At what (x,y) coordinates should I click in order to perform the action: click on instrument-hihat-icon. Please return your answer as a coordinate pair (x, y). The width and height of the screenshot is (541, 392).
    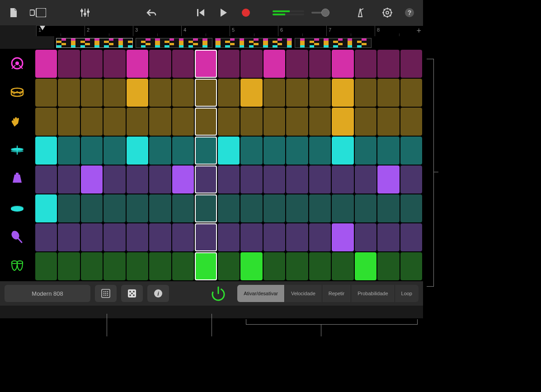
    Looking at the image, I should click on (17, 150).